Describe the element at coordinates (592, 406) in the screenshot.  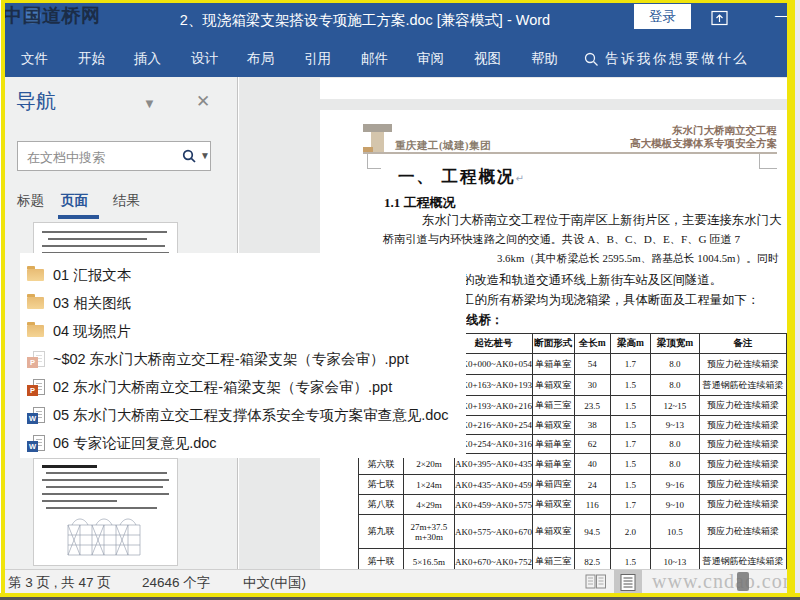
I see `table-cell: 23.5` at that location.